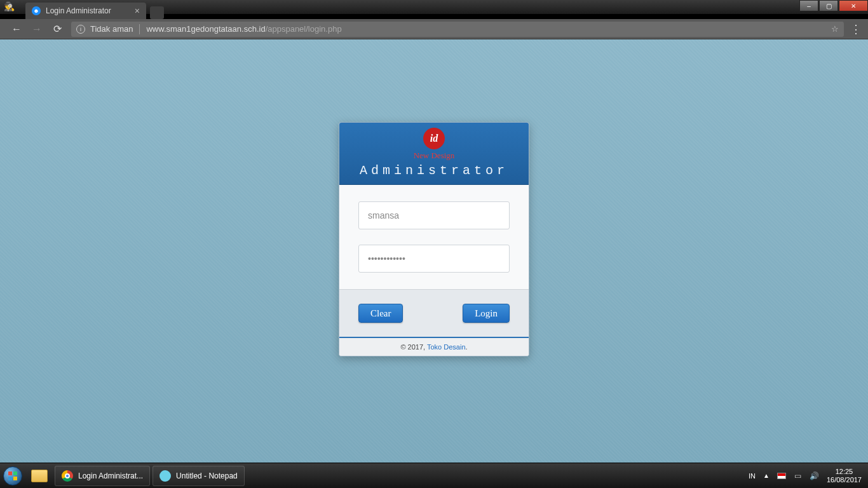  I want to click on nav-back-icon: ←, so click(17, 29).